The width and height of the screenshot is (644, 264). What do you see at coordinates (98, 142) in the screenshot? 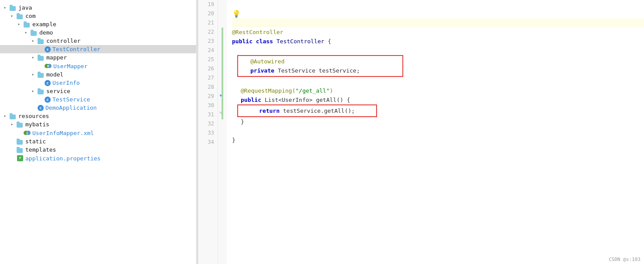
I see `sidebar-item-static: static` at bounding box center [98, 142].